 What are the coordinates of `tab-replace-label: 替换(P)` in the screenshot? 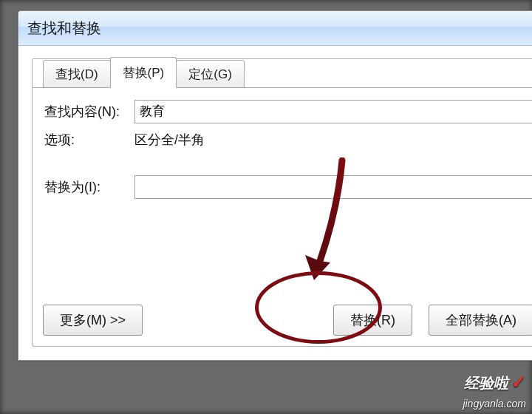 It's located at (143, 72).